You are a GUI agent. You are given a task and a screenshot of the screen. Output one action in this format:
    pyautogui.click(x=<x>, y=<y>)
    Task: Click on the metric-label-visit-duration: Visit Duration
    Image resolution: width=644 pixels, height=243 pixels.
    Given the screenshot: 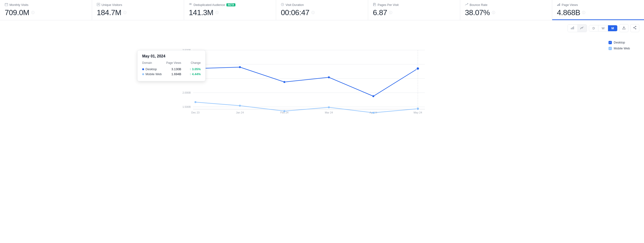 What is the action you would take?
    pyautogui.click(x=322, y=5)
    